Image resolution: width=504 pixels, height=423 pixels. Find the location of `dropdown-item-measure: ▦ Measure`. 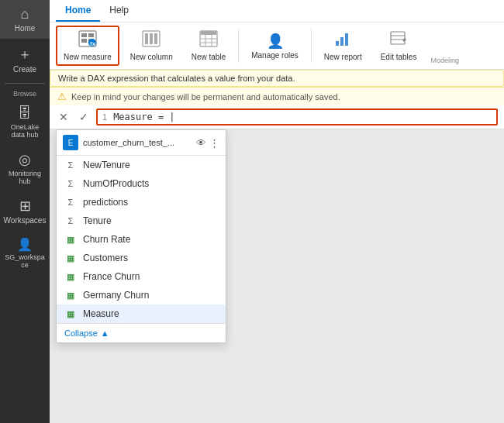

dropdown-item-measure: ▦ Measure is located at coordinates (141, 314).